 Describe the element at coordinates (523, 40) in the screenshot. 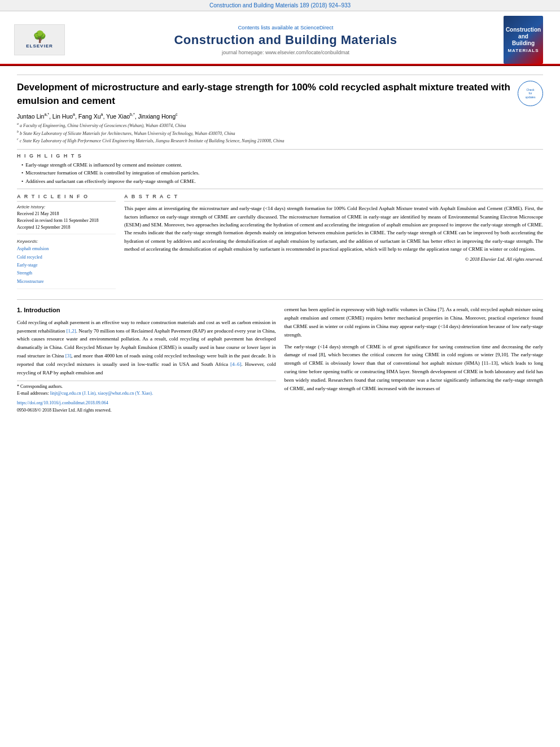

I see `logo-right-text: ConstructionandBuildingMATERIALS` at that location.